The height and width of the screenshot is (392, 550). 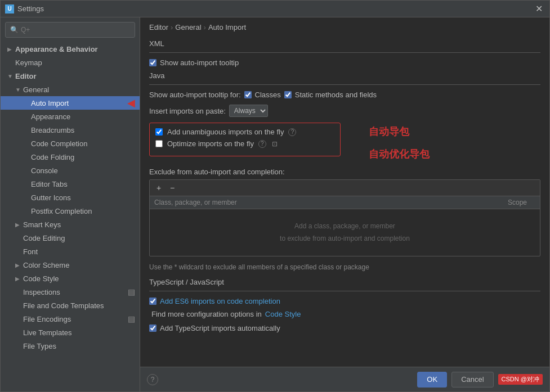 I want to click on ts-add-auto-label: Add TypeScript imports automatically, so click(x=220, y=328).